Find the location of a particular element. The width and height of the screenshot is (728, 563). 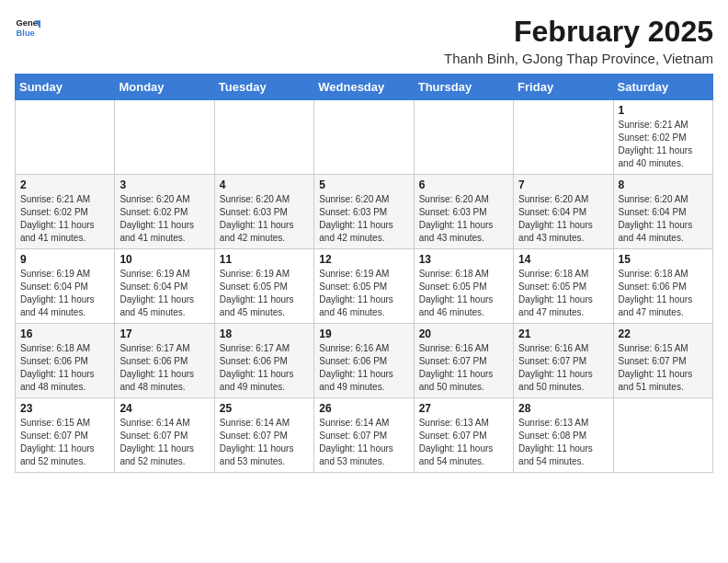

weekday-header-thursday: Thursday is located at coordinates (463, 87).